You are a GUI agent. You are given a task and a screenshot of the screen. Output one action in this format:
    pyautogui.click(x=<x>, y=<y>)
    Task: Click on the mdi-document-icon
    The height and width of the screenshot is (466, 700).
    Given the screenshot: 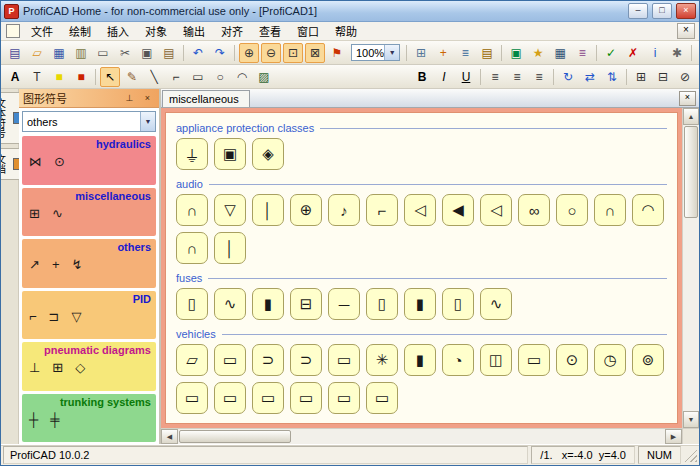 What is the action you would take?
    pyautogui.click(x=13, y=31)
    